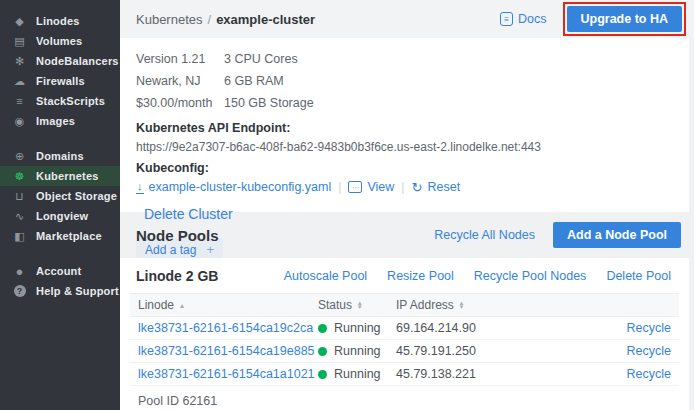 The width and height of the screenshot is (694, 410). I want to click on breadcrumb: Kubernetes / example-cluster, so click(226, 20).